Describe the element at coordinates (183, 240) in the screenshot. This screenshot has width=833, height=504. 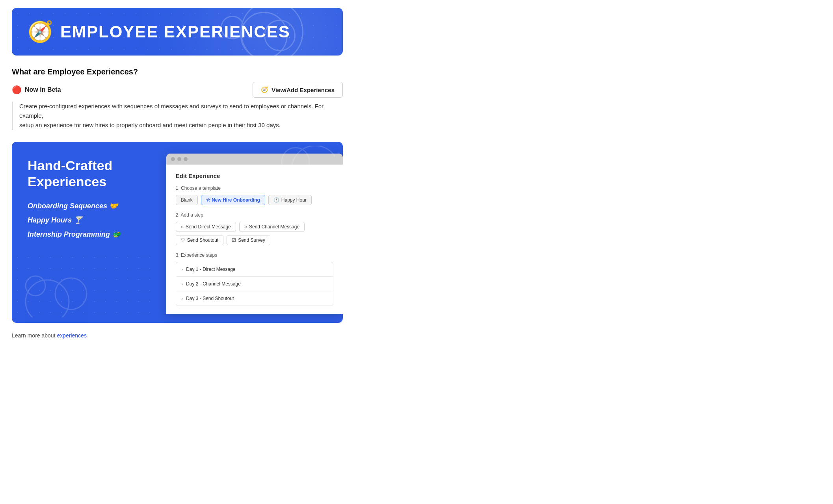
I see `shoutout-icon: ♡` at that location.